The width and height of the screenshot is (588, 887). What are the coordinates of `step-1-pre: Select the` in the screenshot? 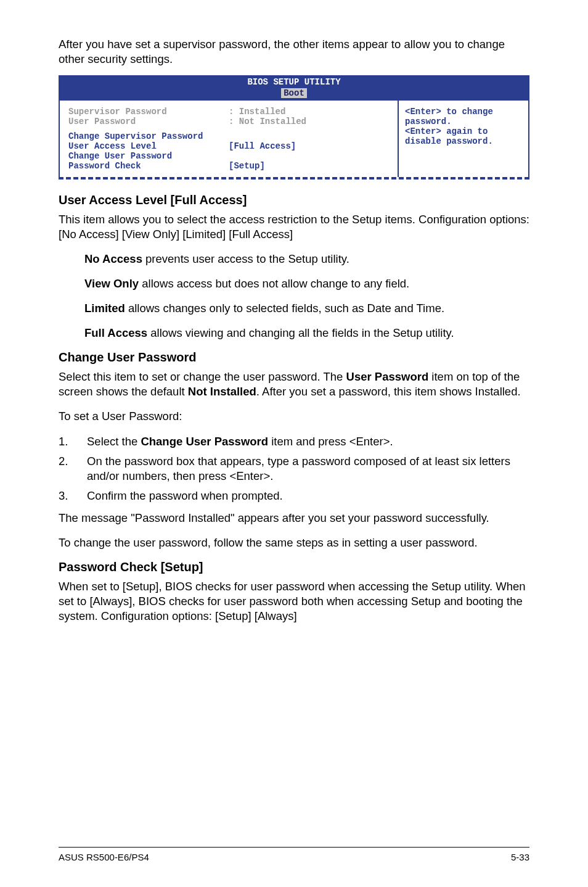 It's located at (113, 442).